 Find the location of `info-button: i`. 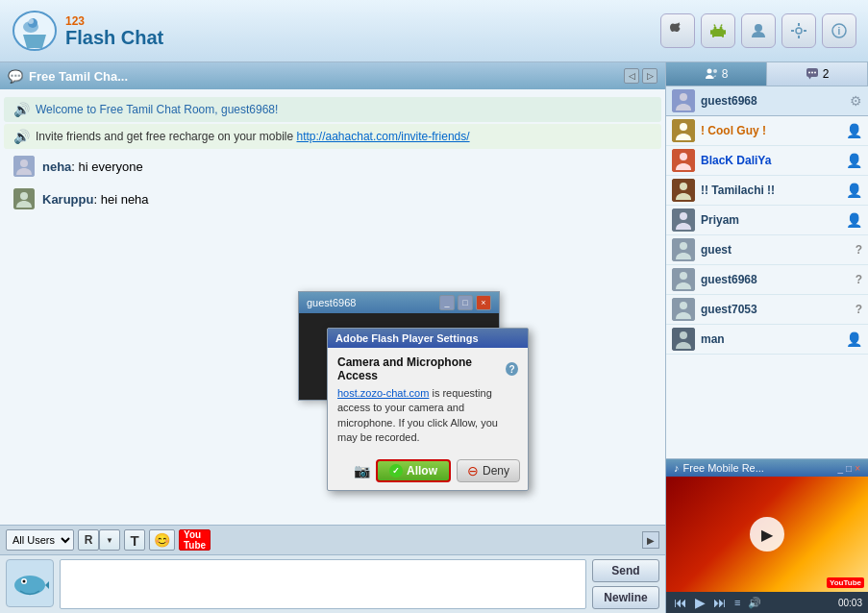

info-button: i is located at coordinates (839, 31).